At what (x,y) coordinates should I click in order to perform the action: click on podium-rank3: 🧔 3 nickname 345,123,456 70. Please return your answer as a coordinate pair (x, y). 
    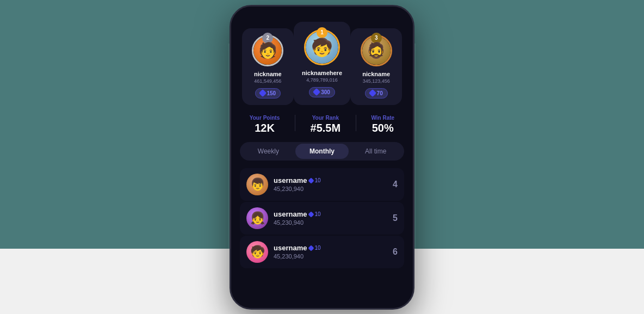
    Looking at the image, I should click on (376, 66).